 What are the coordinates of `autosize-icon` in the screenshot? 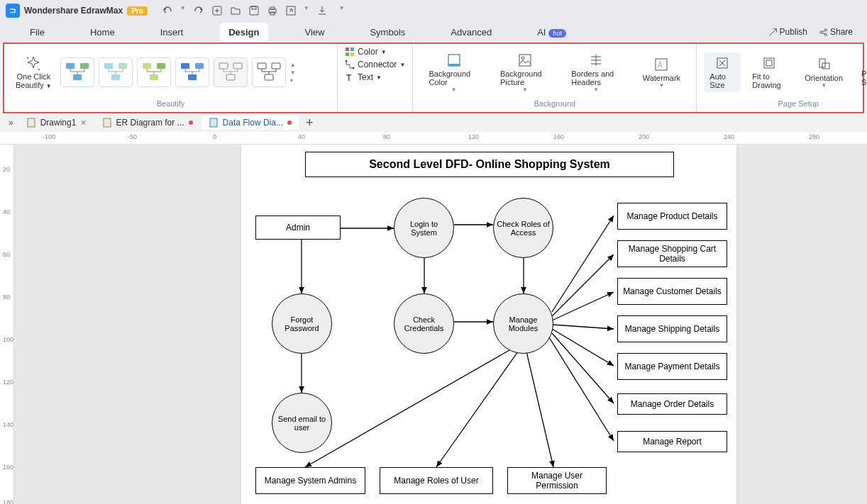 It's located at (722, 63).